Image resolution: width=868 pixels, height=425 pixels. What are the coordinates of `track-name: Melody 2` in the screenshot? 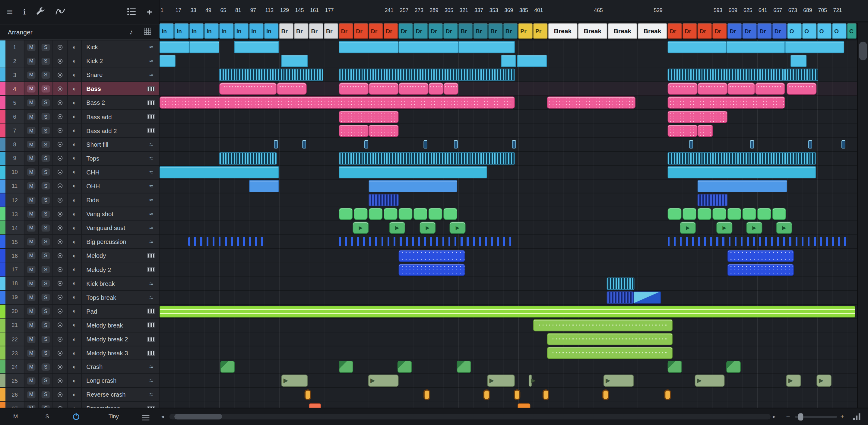 It's located at (113, 270).